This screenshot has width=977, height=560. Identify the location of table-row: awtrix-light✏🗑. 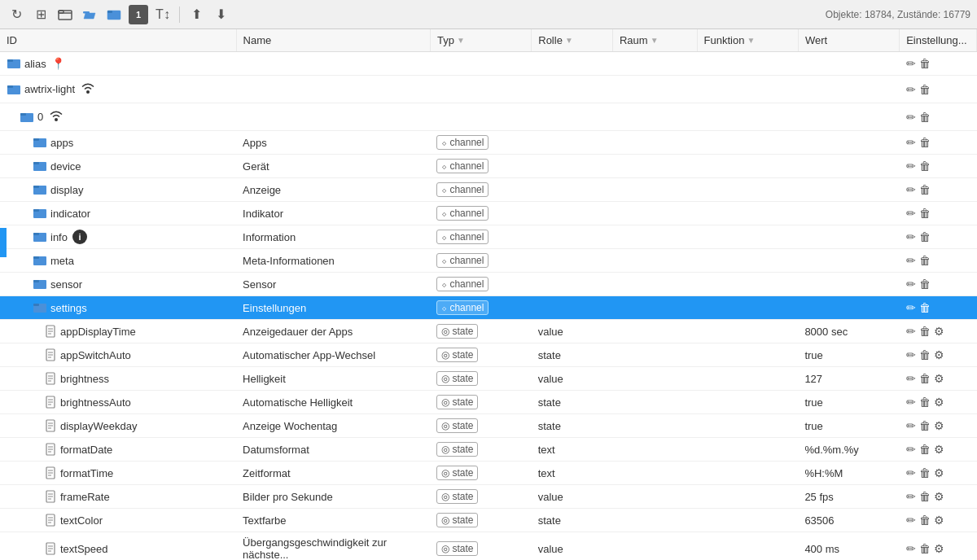
(488, 90).